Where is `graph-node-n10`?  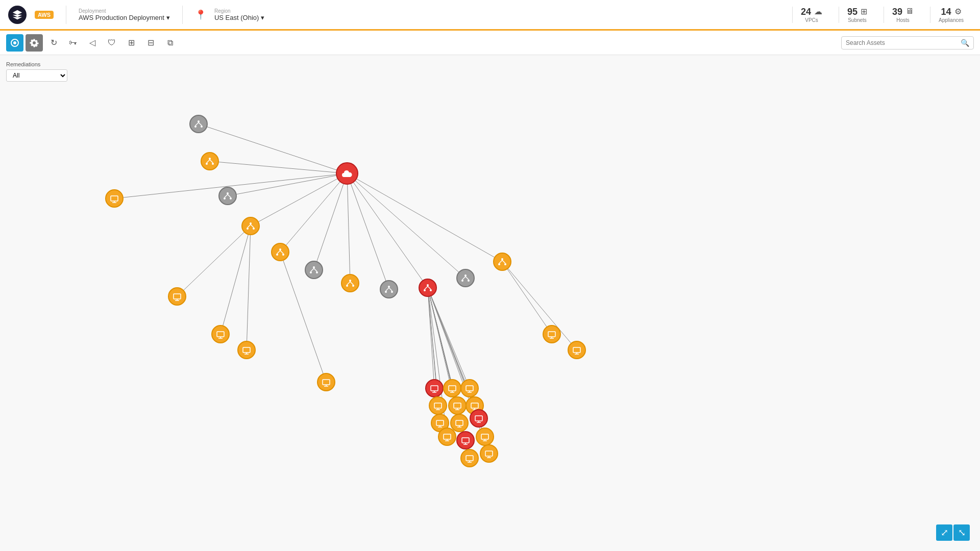
graph-node-n10 is located at coordinates (428, 288).